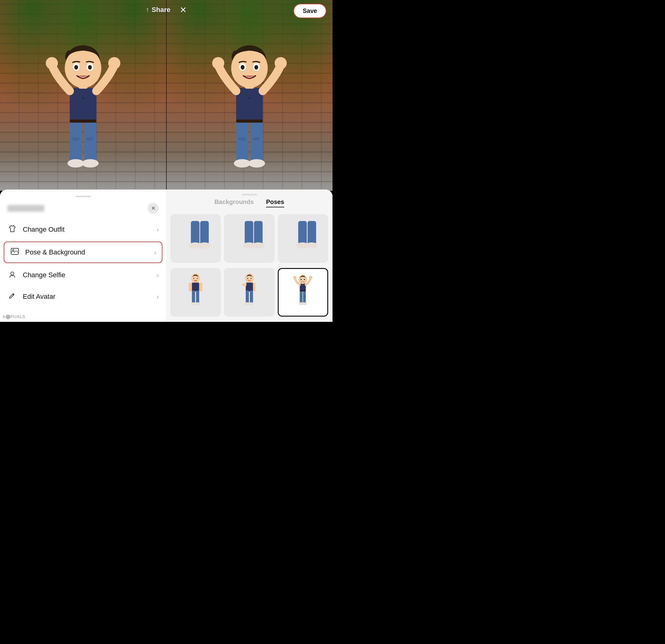  What do you see at coordinates (12, 297) in the screenshot?
I see `edit-icon` at bounding box center [12, 297].